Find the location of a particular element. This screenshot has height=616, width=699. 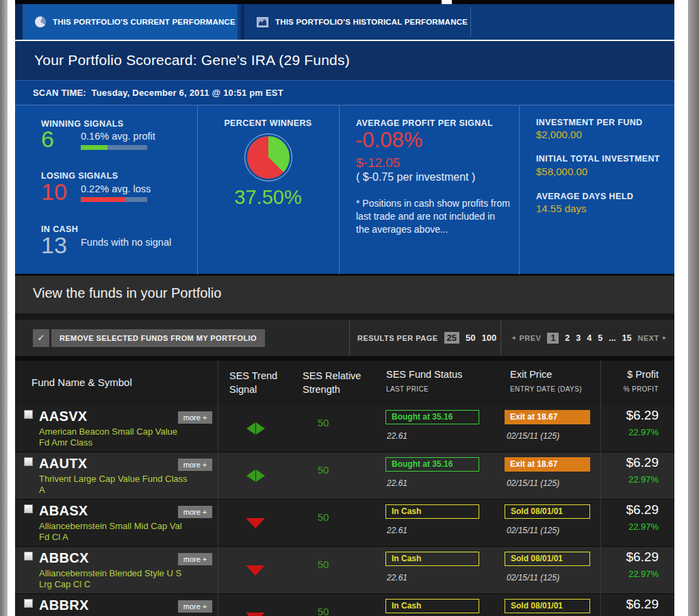

fund-name: American Beacon Small Cap Value Fd Amr C… is located at coordinates (114, 437).